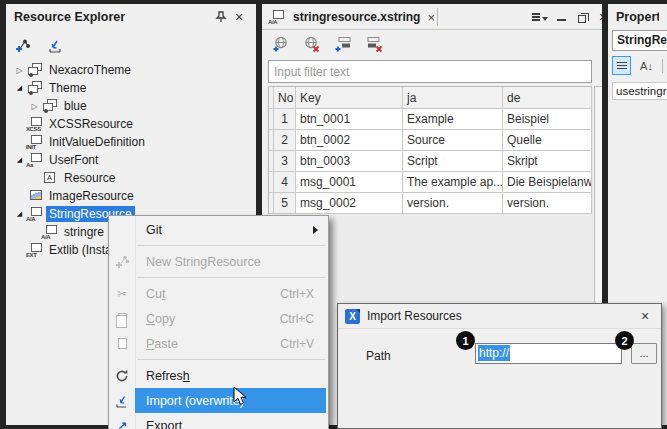 The height and width of the screenshot is (429, 667). What do you see at coordinates (500, 316) in the screenshot?
I see `dialog-titlebar: X Import Resources ×` at bounding box center [500, 316].